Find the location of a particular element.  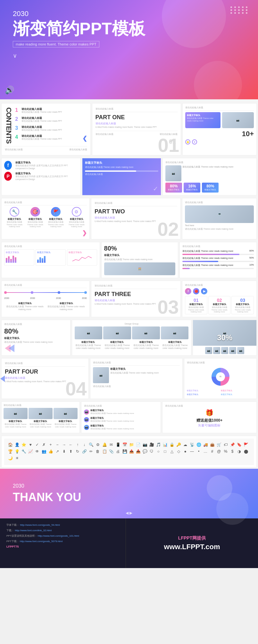

info-photo: 📷 is located at coordinates (101, 375).